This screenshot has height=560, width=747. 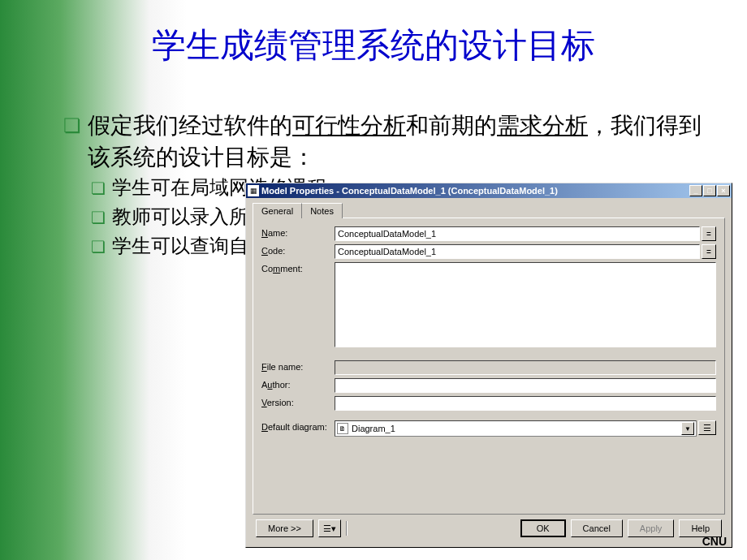 I want to click on label-default-diagram: Default diagram:, so click(x=298, y=426).